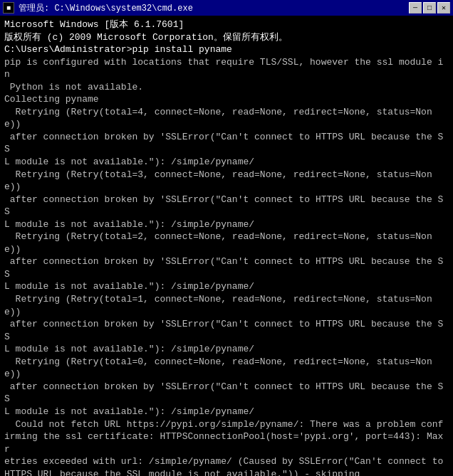  What do you see at coordinates (105, 9) in the screenshot?
I see `title-bar-title: 管理员: C:\Windows\system32\cmd.exe` at bounding box center [105, 9].